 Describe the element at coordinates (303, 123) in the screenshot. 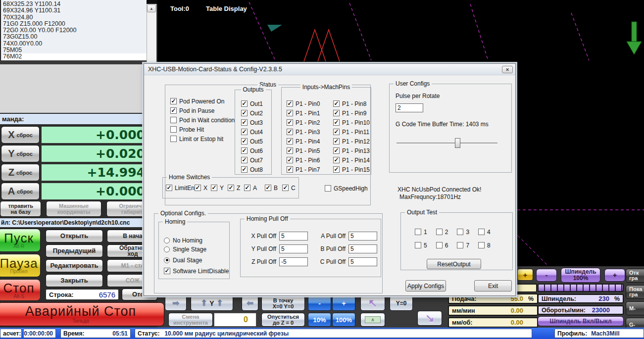

I see `input-checkbox-row: P1 - Pin2` at that location.